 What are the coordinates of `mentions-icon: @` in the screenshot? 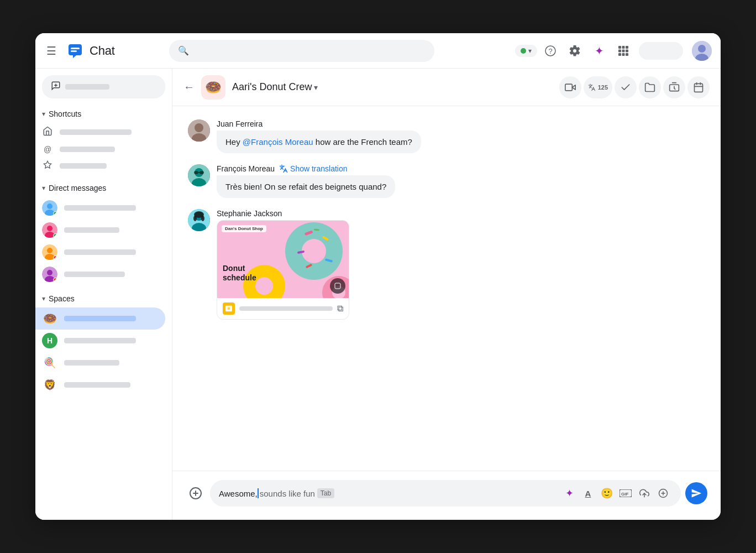 It's located at (48, 149).